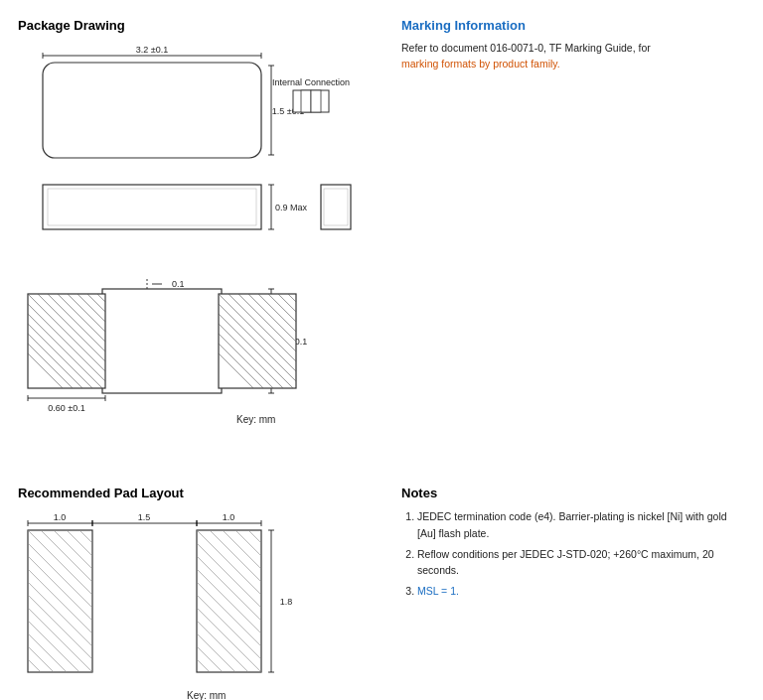  I want to click on svg-text: 0.60 ±0.1, so click(66, 408).